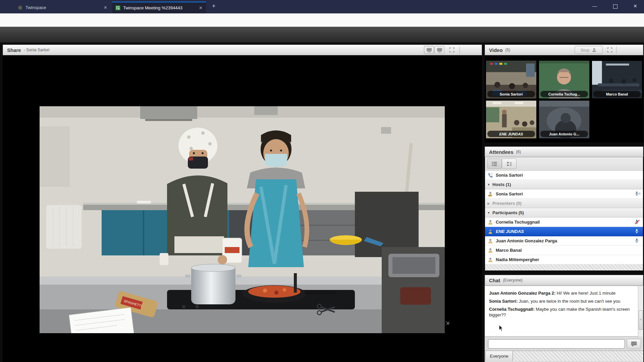  What do you see at coordinates (564, 356) in the screenshot?
I see `chat-tab-bar: Everyone` at bounding box center [564, 356].